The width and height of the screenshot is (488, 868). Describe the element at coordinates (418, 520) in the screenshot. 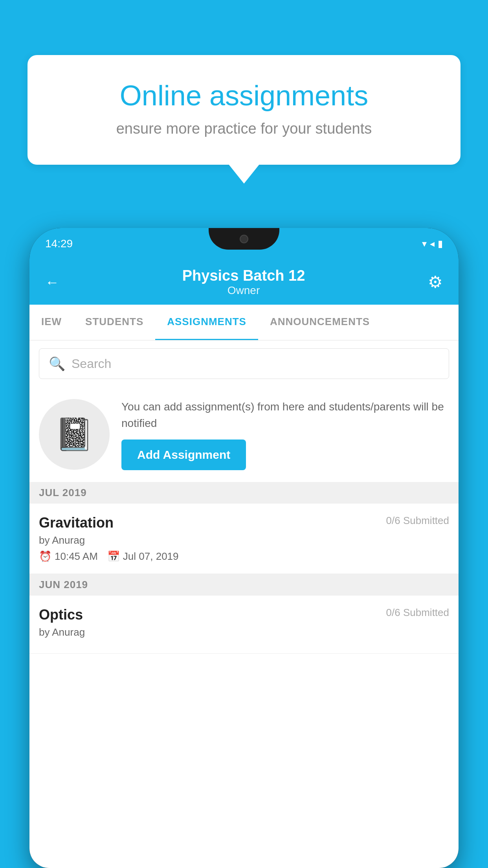

I see `assignment-submitted-gravitation: 0/6 Submitted` at that location.